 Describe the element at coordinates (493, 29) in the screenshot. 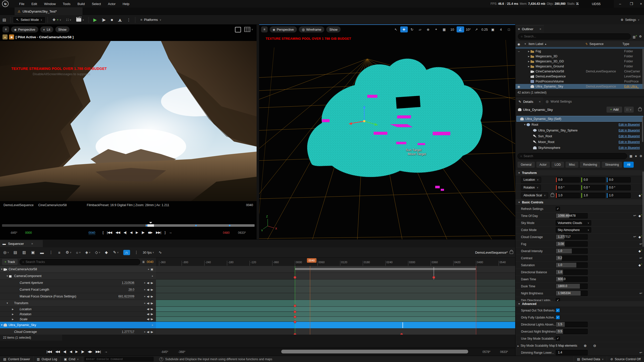

I see `camera-speed: ▣` at that location.